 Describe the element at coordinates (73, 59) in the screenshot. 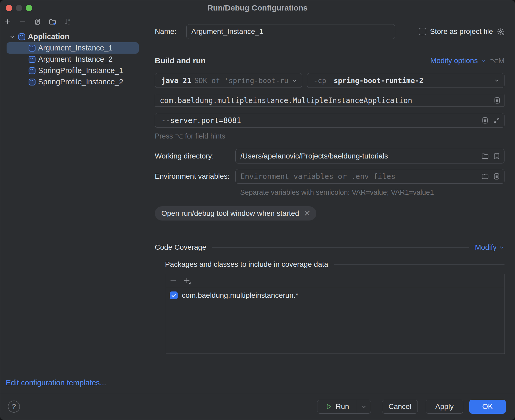

I see `tree-item-argument-instance-2: Argument_Instance_2` at that location.